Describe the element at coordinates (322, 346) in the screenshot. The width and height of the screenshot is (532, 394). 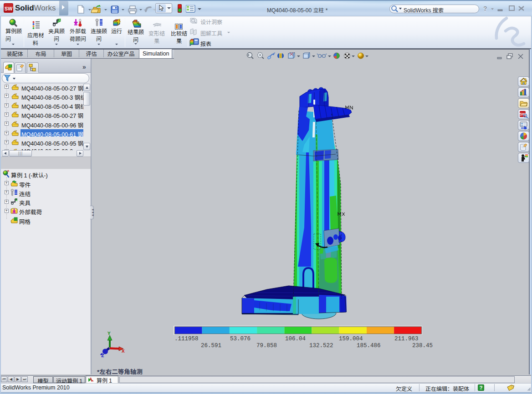
I see `svg-text: 132.522` at that location.